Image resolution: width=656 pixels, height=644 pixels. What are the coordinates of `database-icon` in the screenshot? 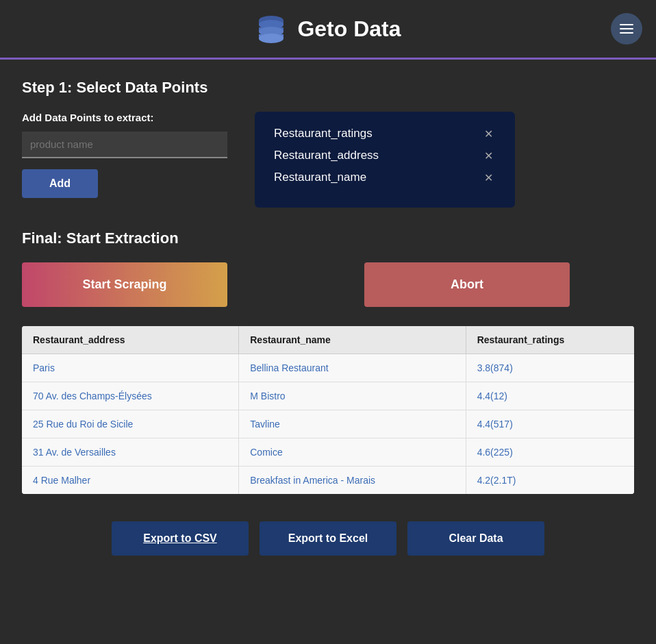 It's located at (271, 29).